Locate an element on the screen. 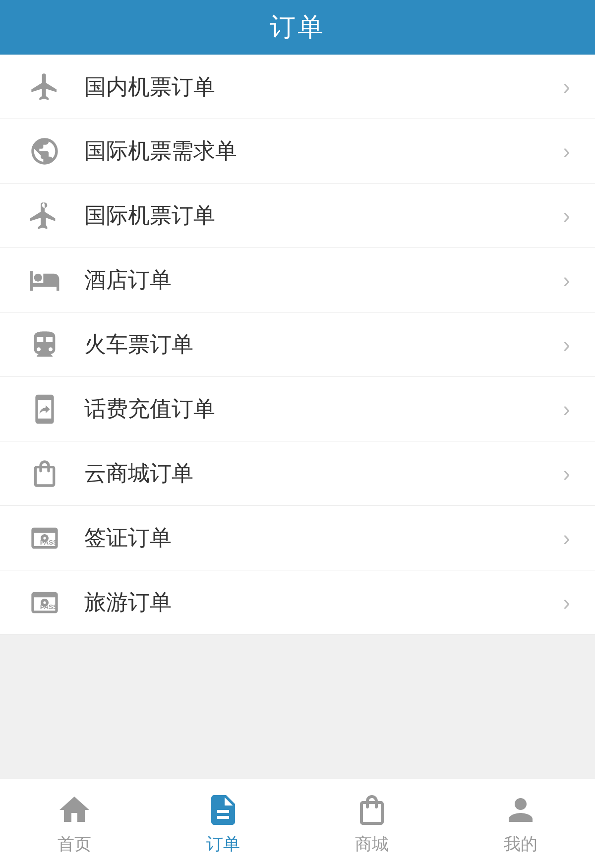 The image size is (595, 868). menu-item-visa: PASS 签证订单 › is located at coordinates (298, 538).